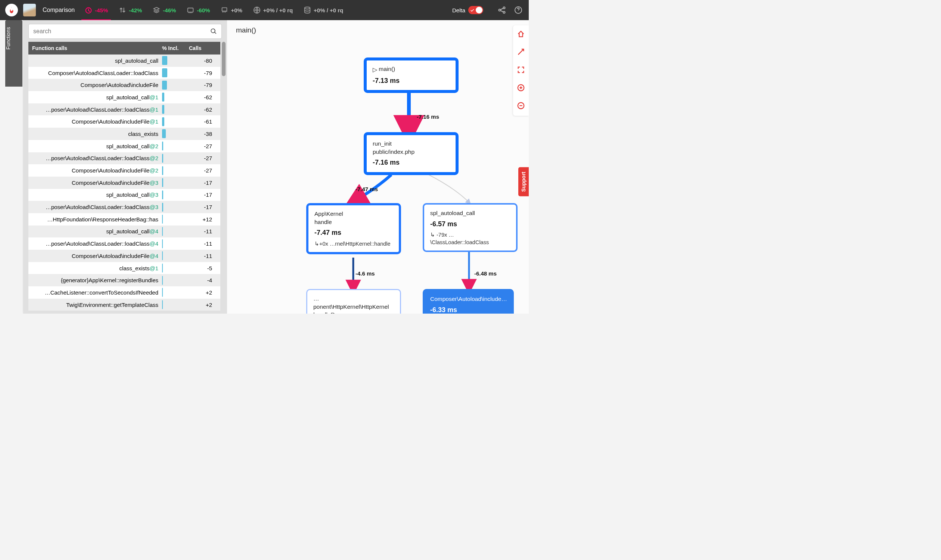 This screenshot has height=560, width=941. Describe the element at coordinates (198, 10) in the screenshot. I see `metric-memory: -60%` at that location.